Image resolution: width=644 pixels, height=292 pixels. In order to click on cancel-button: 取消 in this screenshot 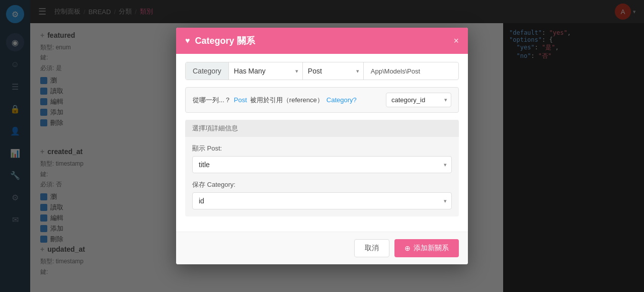, I will do `click(372, 248)`.